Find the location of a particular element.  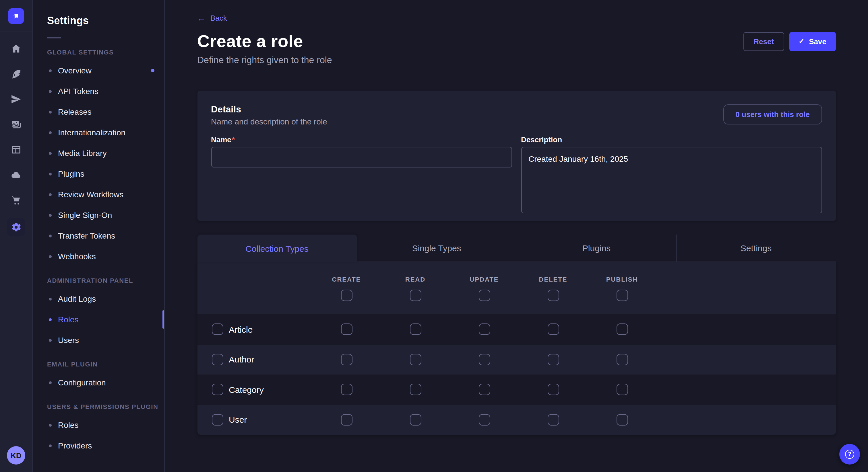

permission-checkbox-category-read is located at coordinates (415, 390).